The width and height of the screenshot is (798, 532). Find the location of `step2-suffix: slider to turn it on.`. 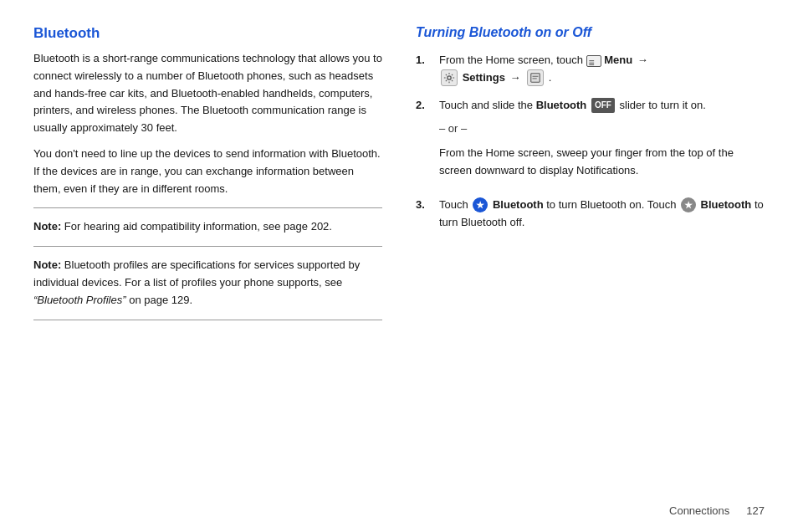

step2-suffix: slider to turn it on. is located at coordinates (662, 105).